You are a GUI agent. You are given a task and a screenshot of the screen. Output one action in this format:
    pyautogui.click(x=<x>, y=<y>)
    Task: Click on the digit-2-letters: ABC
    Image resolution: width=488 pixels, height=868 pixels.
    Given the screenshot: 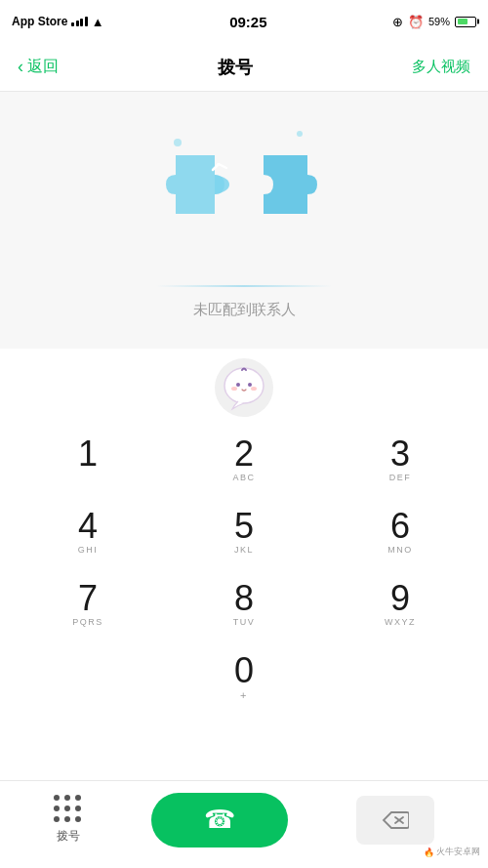 What is the action you would take?
    pyautogui.click(x=244, y=478)
    